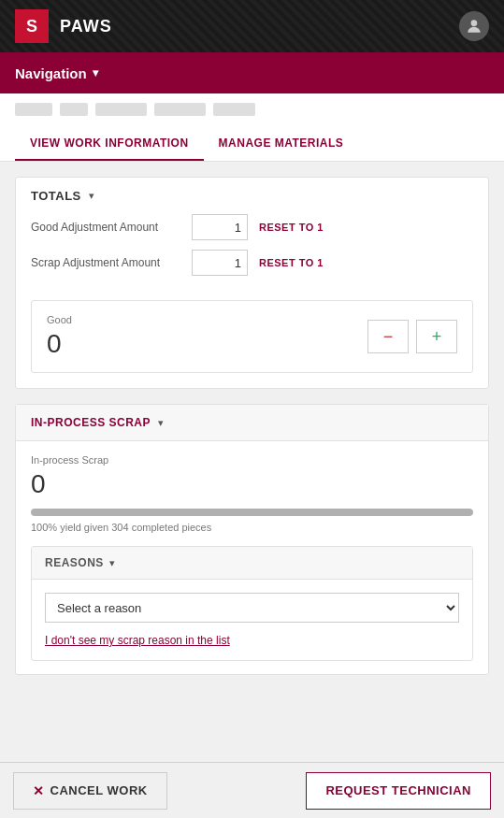  I want to click on scrap-adjustment-label: Scrap Adjustment Amount, so click(106, 263).